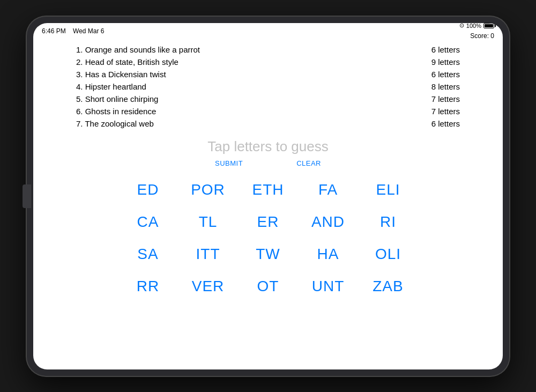 The height and width of the screenshot is (392, 536). Describe the element at coordinates (446, 123) in the screenshot. I see `clue-7-letters: 6 letters` at that location.